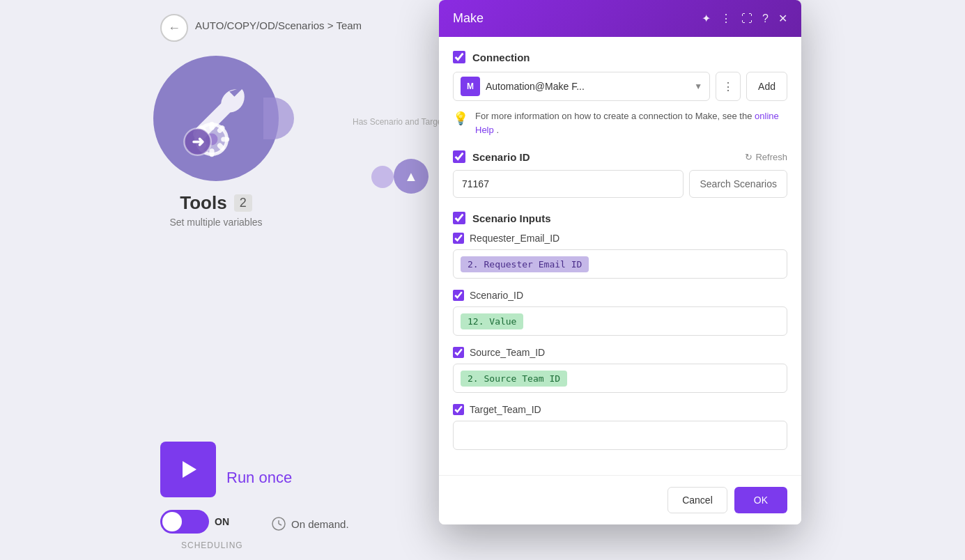 The height and width of the screenshot is (560, 965). Describe the element at coordinates (188, 469) in the screenshot. I see `play-icon` at that location.